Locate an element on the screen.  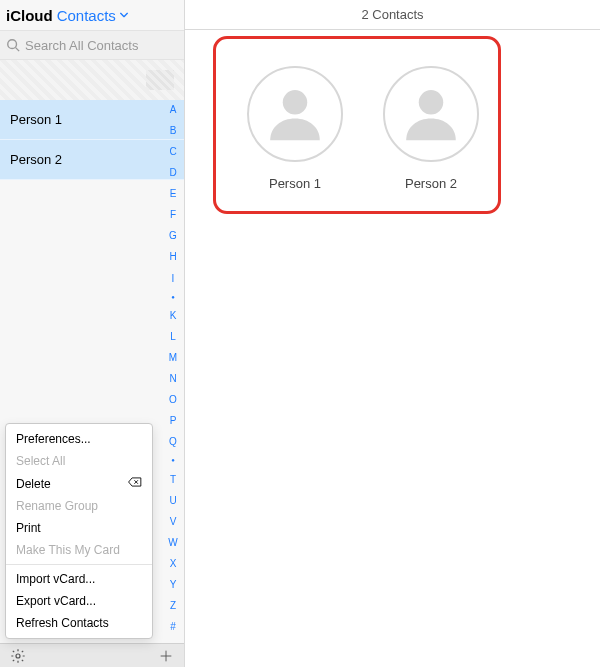
menu-item-label: Delete is located at coordinates (34, 484).